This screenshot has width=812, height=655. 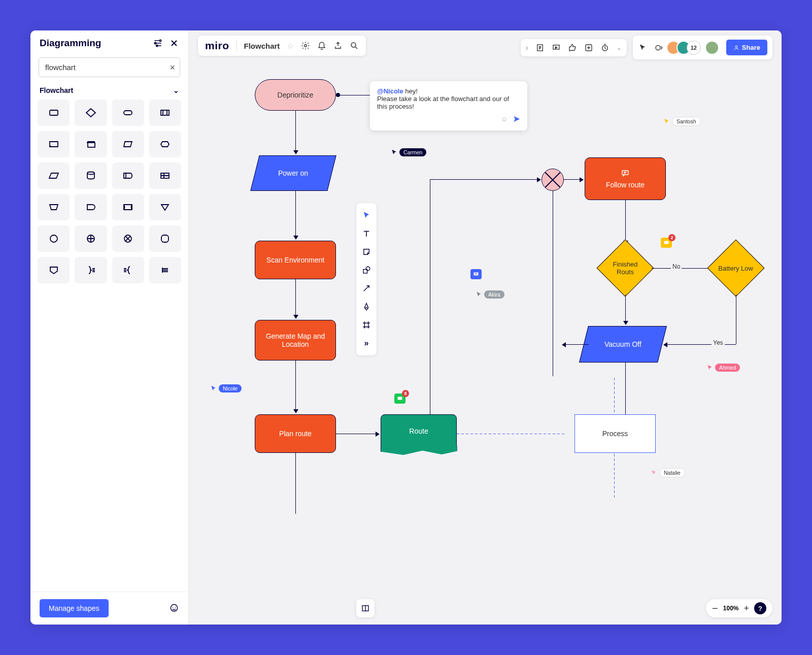 What do you see at coordinates (556, 48) in the screenshot?
I see `present-icon` at bounding box center [556, 48].